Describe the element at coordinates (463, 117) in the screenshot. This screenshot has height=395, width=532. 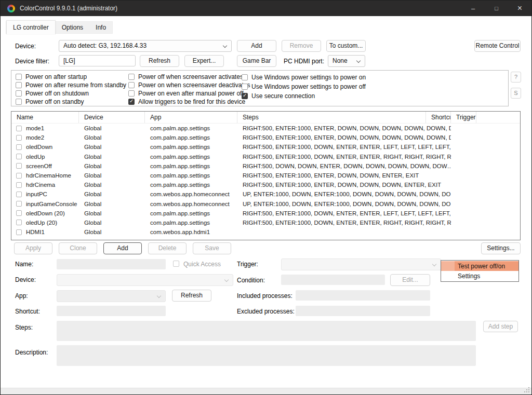
I see `header-trigger: Trigger` at that location.